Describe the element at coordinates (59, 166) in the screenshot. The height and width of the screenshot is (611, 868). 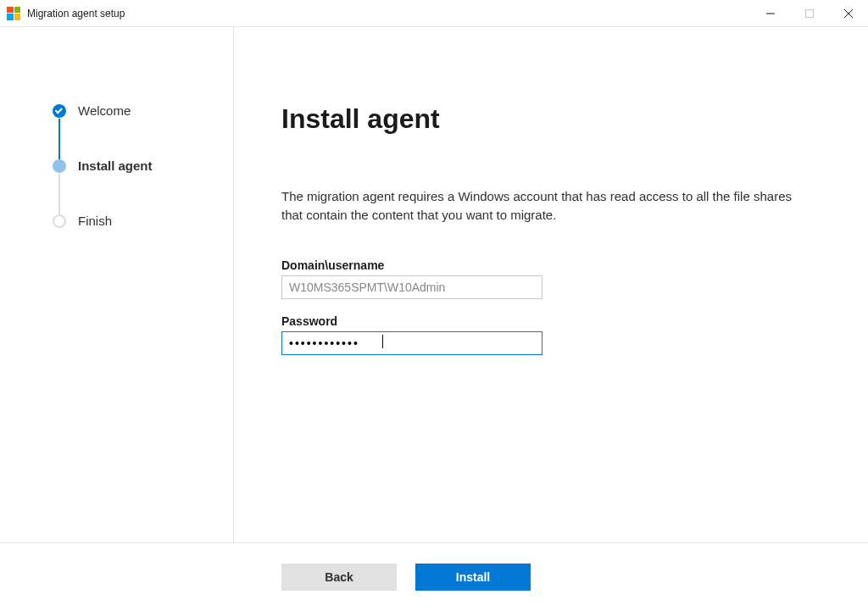
I see `dot-icon` at that location.